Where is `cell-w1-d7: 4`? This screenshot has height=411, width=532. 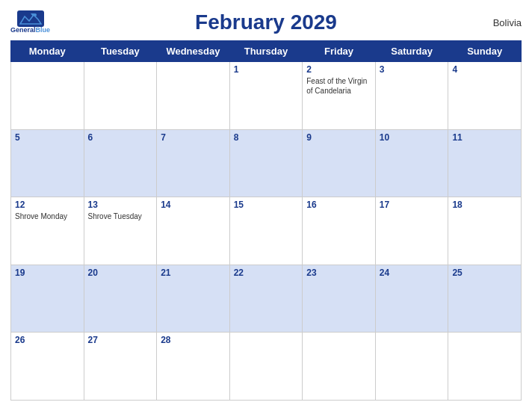 cell-w1-d7: 4 is located at coordinates (485, 96).